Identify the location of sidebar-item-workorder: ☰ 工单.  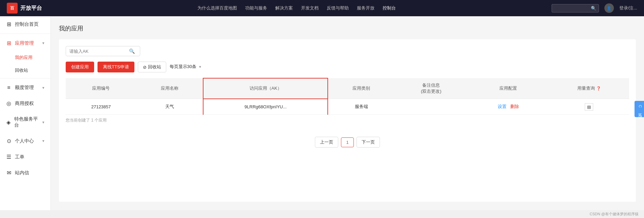
(25, 157).